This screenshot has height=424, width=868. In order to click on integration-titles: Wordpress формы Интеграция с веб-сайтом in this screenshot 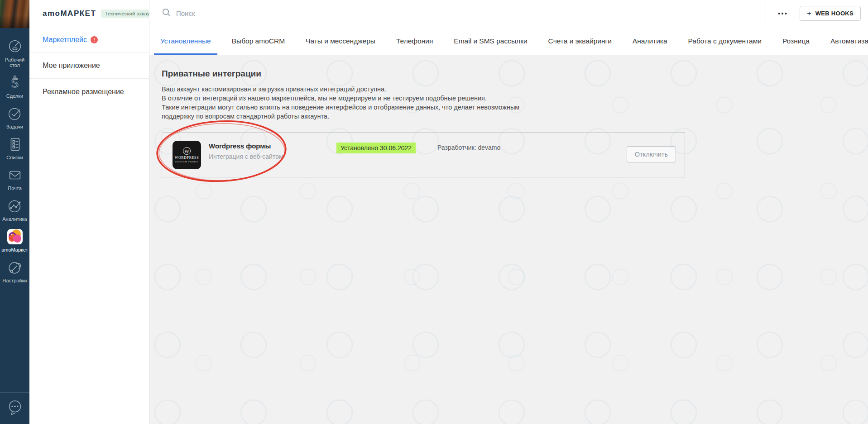, I will do `click(246, 151)`.